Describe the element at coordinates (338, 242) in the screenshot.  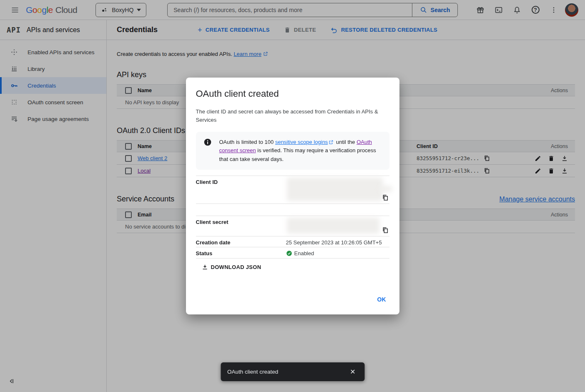
I see `creation-date-value: 25 September 2023 at 10:26:05 GMT+5` at that location.